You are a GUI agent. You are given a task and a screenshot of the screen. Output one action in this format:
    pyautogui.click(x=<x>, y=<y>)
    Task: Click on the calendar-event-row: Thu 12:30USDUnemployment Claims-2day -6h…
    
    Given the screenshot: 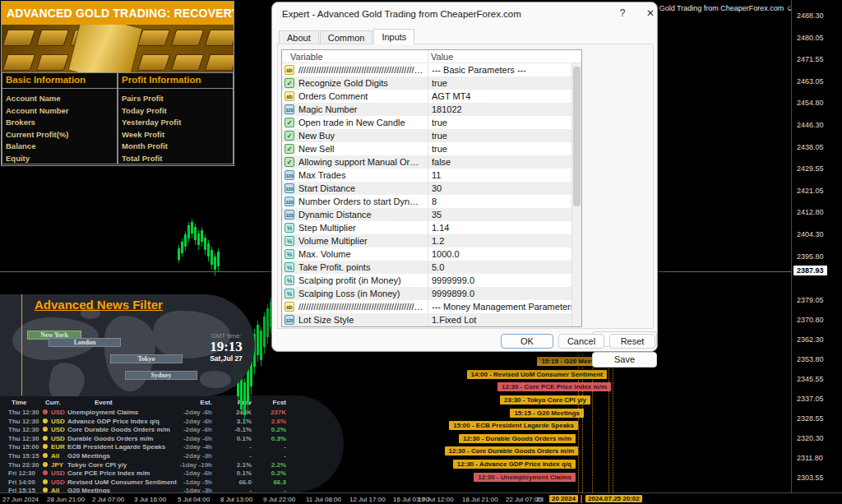 What is the action you would take?
    pyautogui.click(x=172, y=413)
    